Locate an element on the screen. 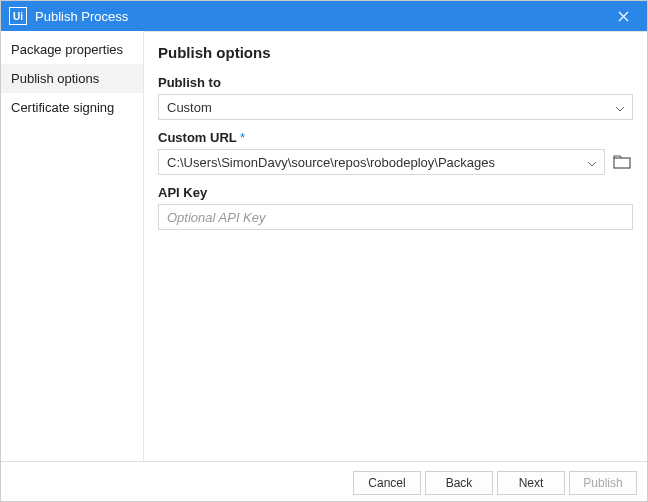  close-icon is located at coordinates (624, 16).